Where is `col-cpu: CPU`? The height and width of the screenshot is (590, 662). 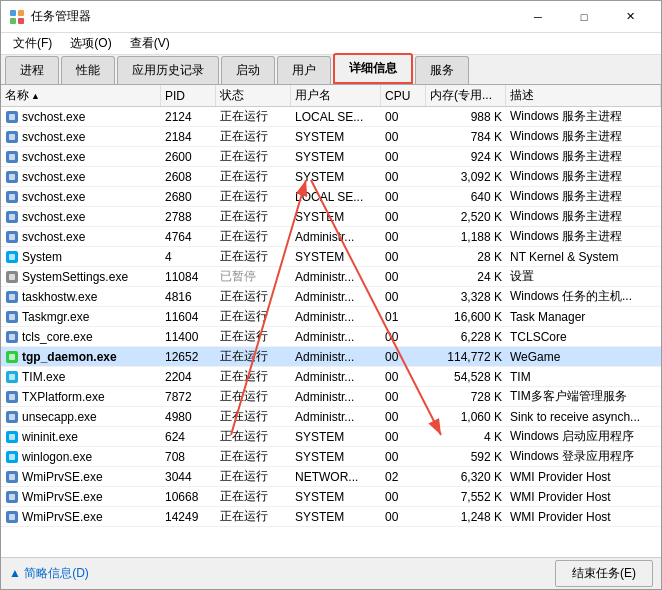
col-cpu: CPU is located at coordinates (404, 96).